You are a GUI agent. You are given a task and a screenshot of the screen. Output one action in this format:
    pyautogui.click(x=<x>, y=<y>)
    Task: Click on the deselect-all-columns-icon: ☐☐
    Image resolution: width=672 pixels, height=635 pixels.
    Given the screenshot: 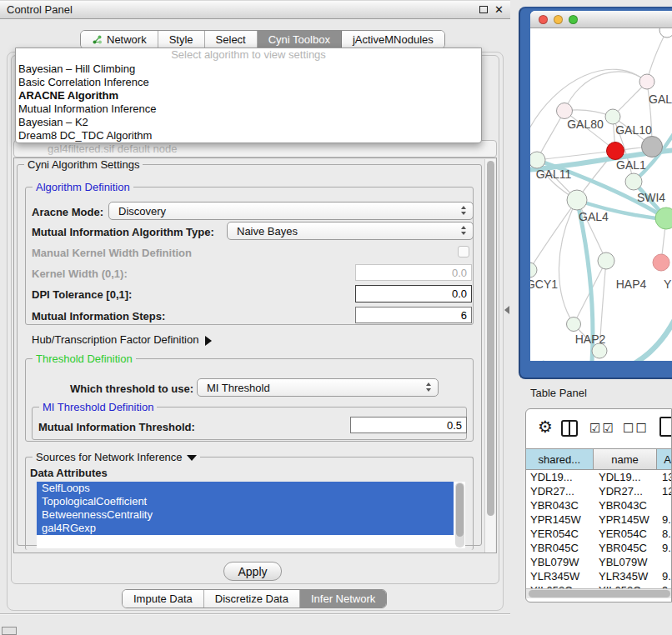 What is the action you would take?
    pyautogui.click(x=635, y=428)
    